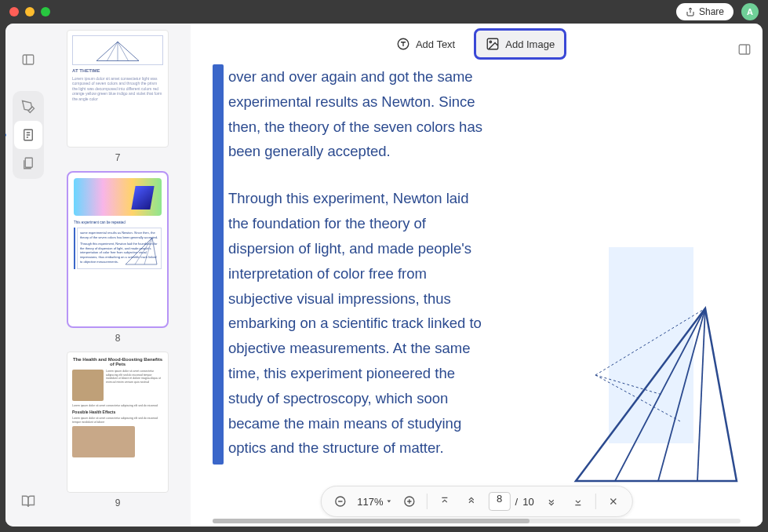 The height and width of the screenshot is (532, 768). What do you see at coordinates (409, 501) in the screenshot?
I see `zoom-in-button` at bounding box center [409, 501].